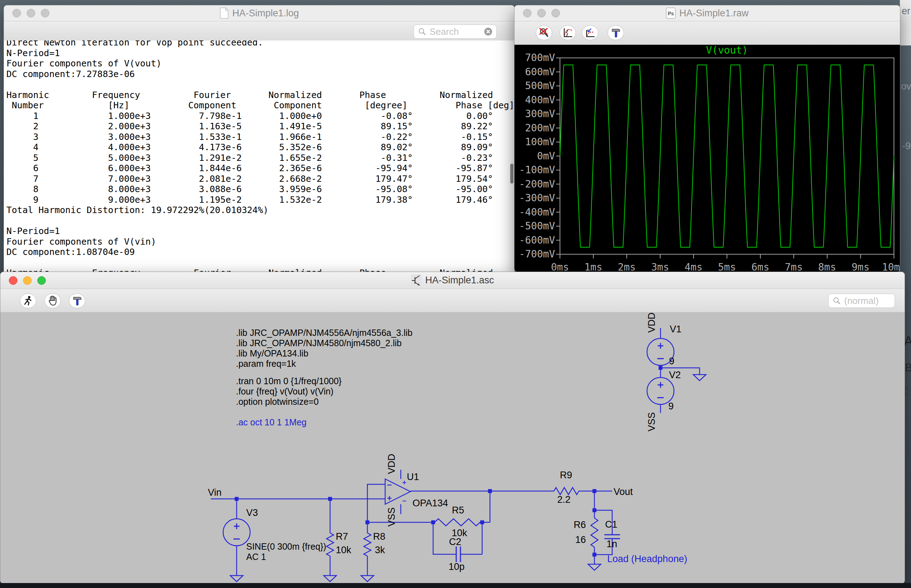  I want to click on y-tick-label: 700mV, so click(540, 58).